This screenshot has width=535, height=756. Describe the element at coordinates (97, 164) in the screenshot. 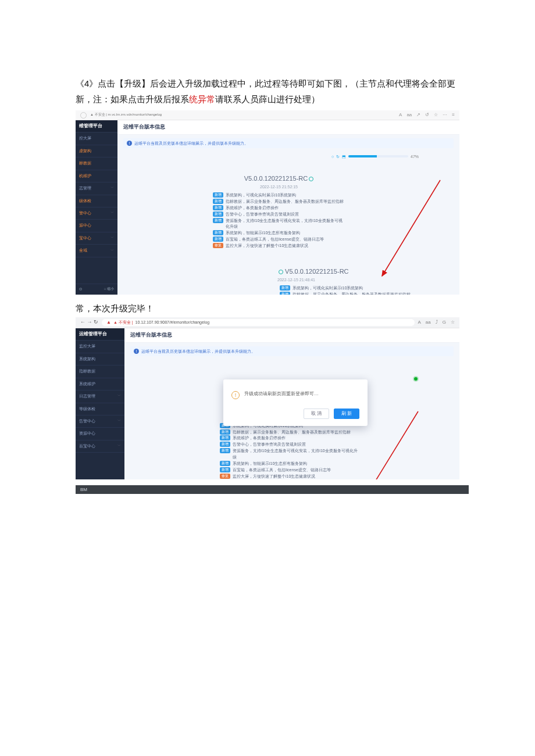

I see `sidebar-item: 标教据` at that location.